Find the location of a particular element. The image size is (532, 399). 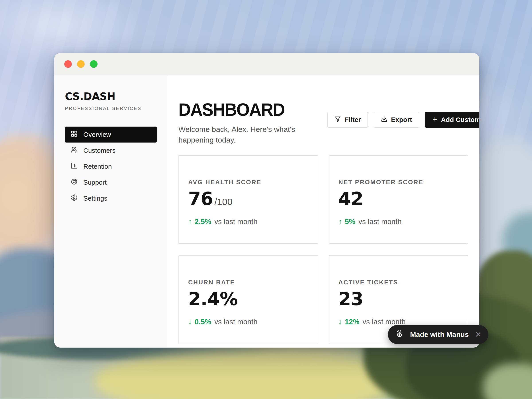

sidebar-item-customers: Customers is located at coordinates (111, 151).